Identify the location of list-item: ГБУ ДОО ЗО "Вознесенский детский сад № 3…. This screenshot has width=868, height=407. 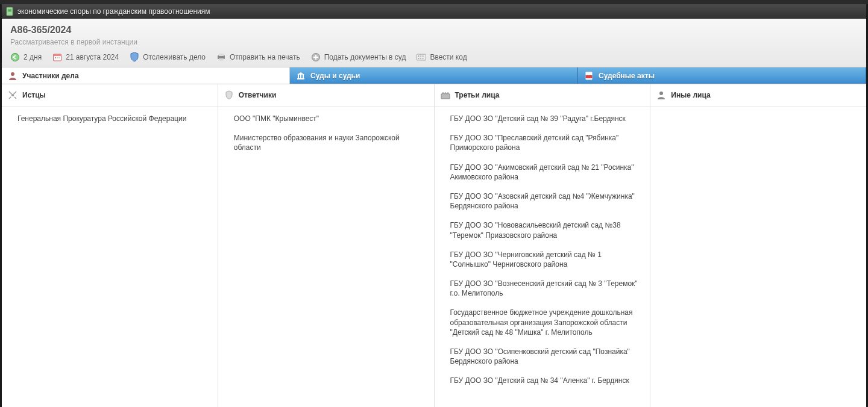
(546, 288).